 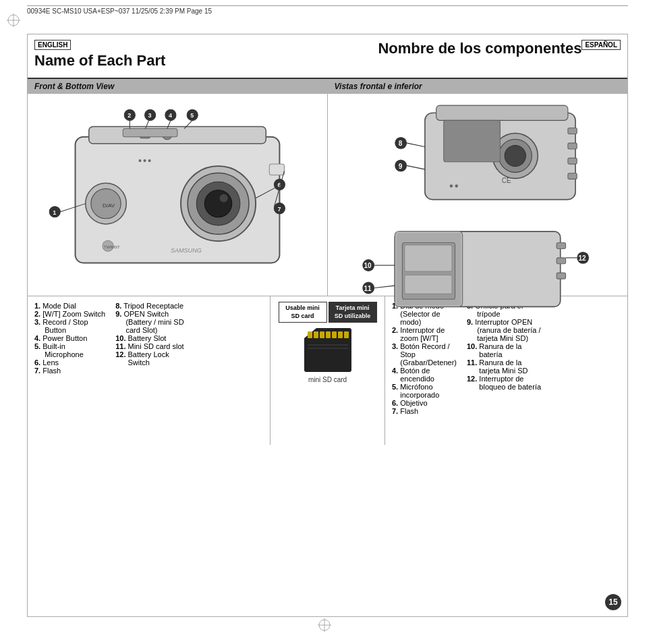 I want to click on sd-card-caption: mini SD card, so click(x=328, y=379).